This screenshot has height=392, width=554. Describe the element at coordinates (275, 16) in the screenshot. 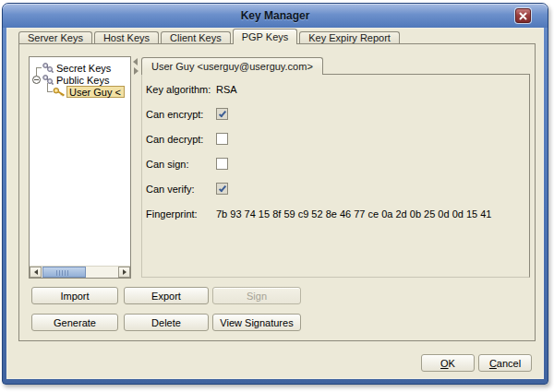

I see `window-title: Key Manager` at that location.